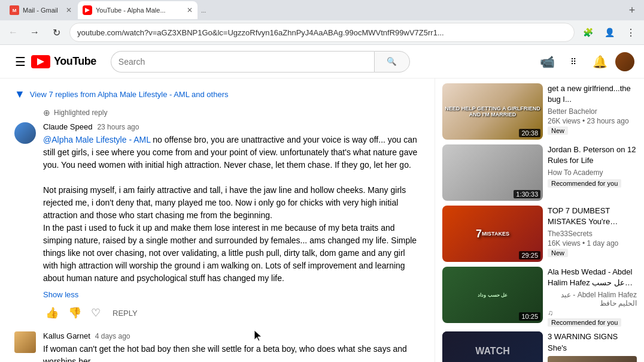  I want to click on browser-nav: ← → ↻ youtube.com/watch?v=aGZ3XBNP1Go&lc…, so click(322, 32).